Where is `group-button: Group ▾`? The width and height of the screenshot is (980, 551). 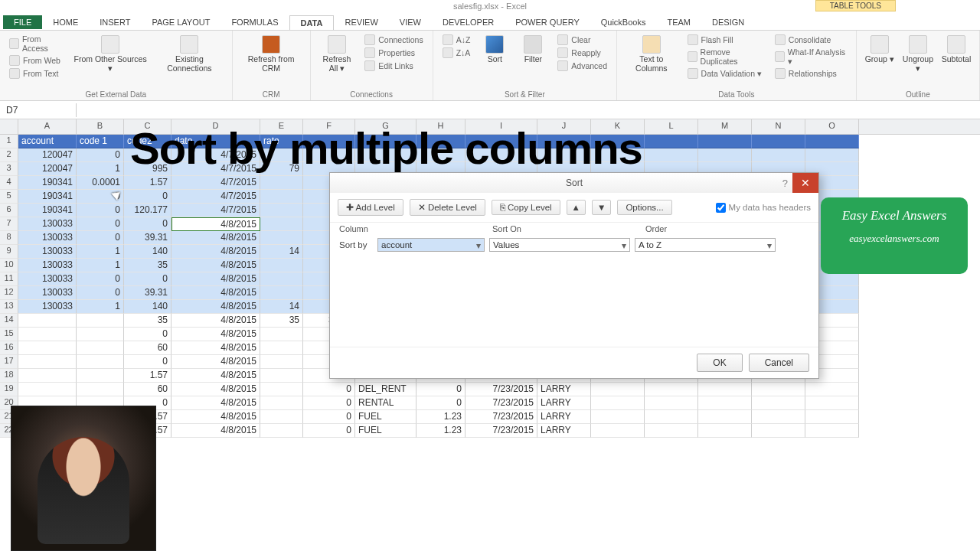
group-button: Group ▾ is located at coordinates (880, 50).